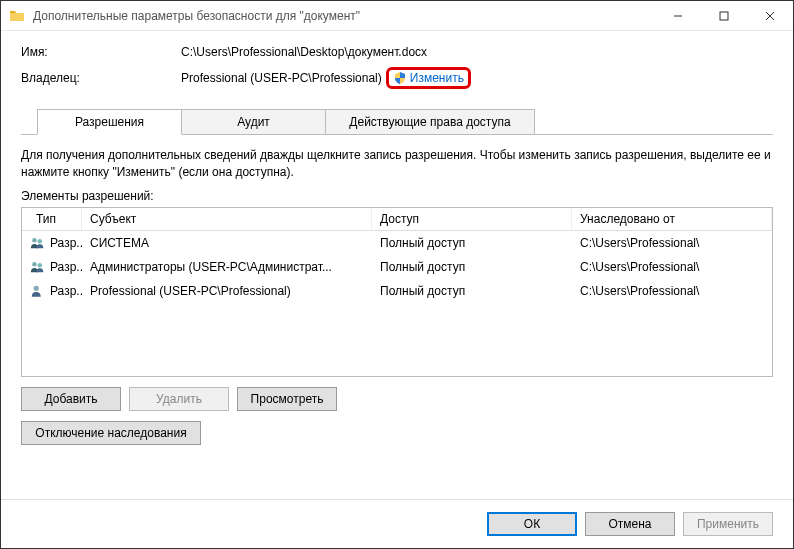 The image size is (794, 549). What do you see at coordinates (101, 52) in the screenshot?
I see `name-label: Имя:` at bounding box center [101, 52].